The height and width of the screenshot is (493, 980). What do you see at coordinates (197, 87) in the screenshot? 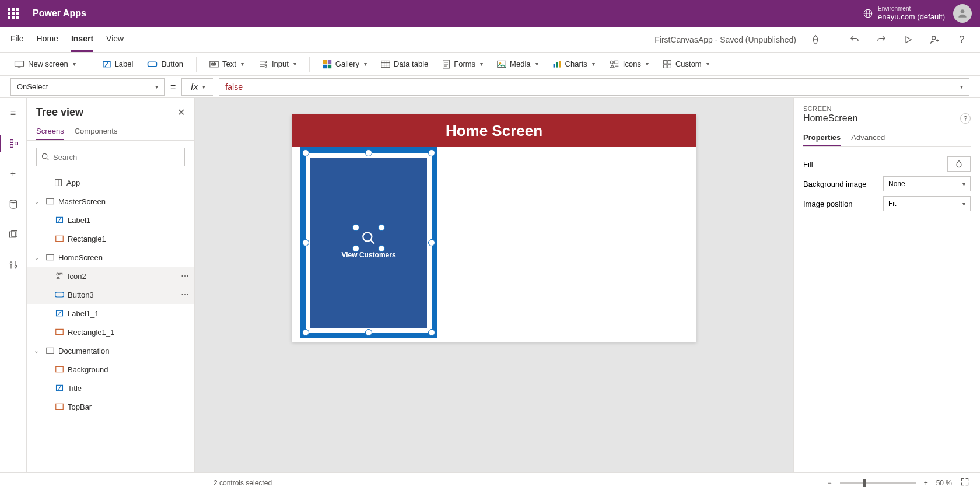
I see `fx-button: fx▾` at bounding box center [197, 87].